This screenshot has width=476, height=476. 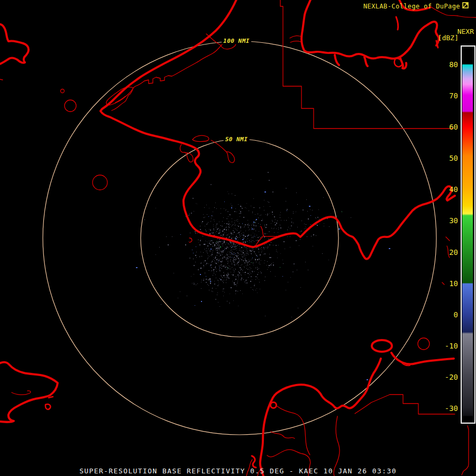 I want to click on lake-ring-east, so click(x=424, y=344).